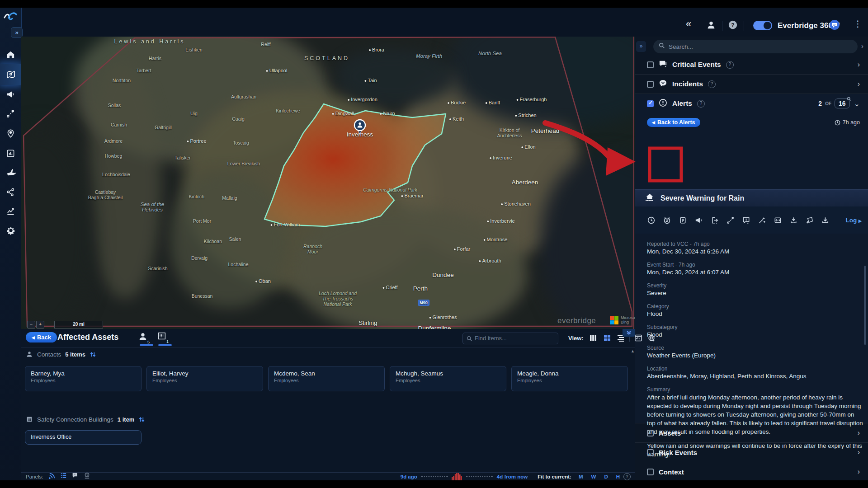  Describe the element at coordinates (865, 305) in the screenshot. I see `details-scrollbar` at that location.